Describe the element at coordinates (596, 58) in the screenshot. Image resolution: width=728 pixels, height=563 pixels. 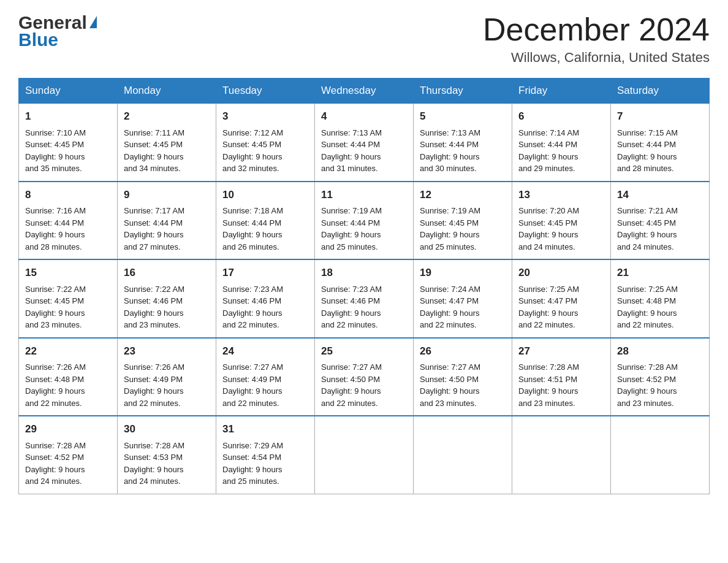
I see `location: Willows, California, United States` at that location.